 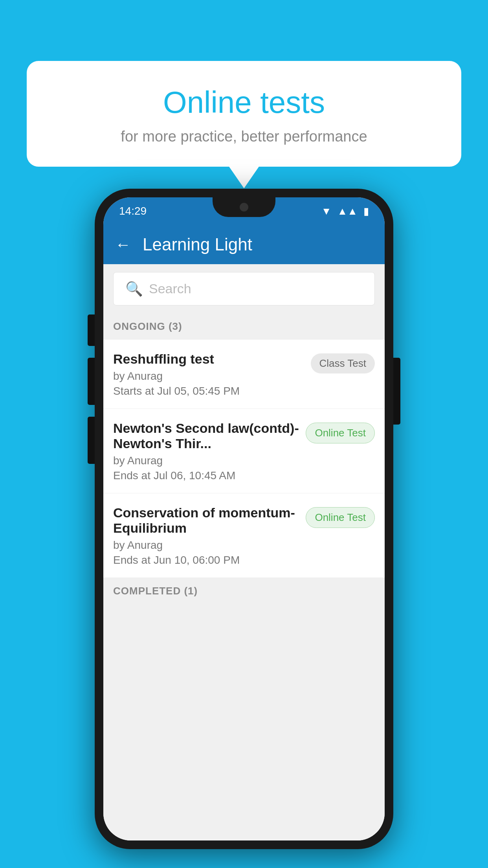 What do you see at coordinates (170, 289) in the screenshot?
I see `search-input: Search` at bounding box center [170, 289].